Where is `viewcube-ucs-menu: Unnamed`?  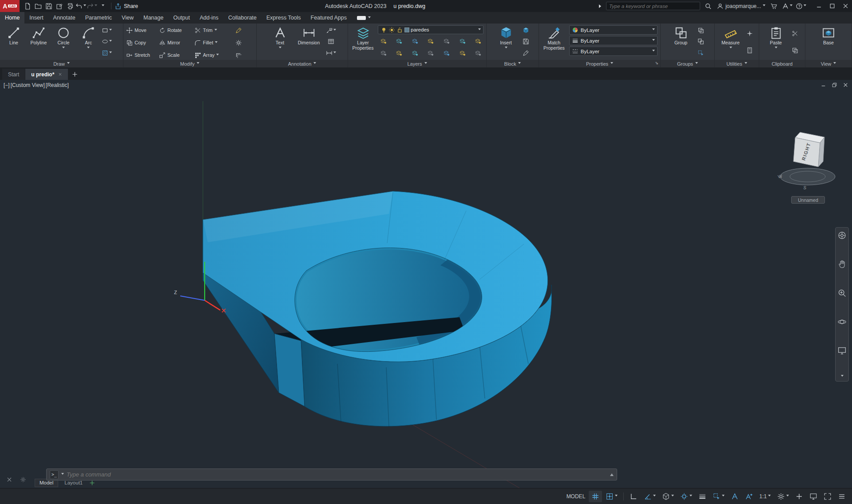
viewcube-ucs-menu: Unnamed is located at coordinates (808, 200).